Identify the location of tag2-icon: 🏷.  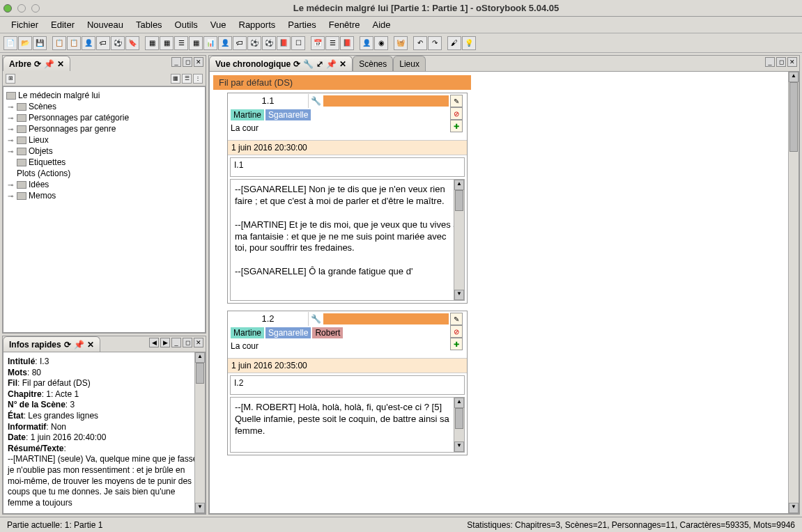
(240, 43).